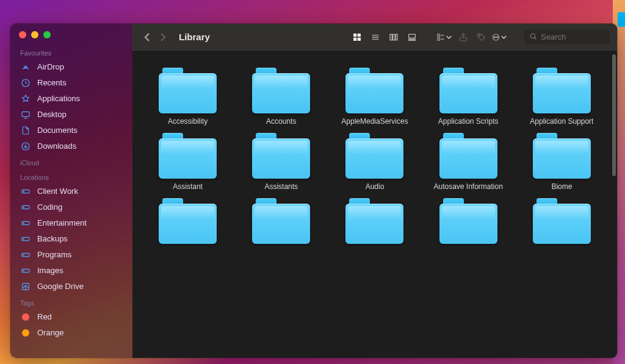 The width and height of the screenshot is (625, 364). Describe the element at coordinates (71, 146) in the screenshot. I see `sidebar-item-downloads: Downloads` at that location.